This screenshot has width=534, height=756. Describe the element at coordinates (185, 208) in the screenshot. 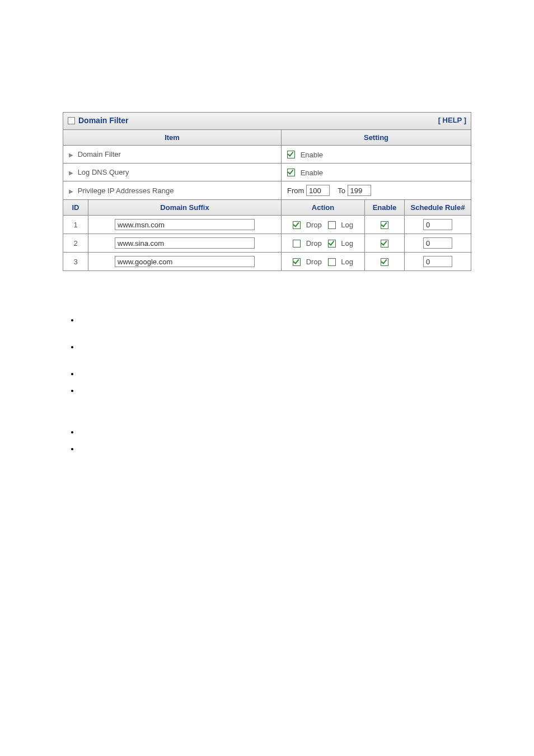

I see `col-domain-suffix: Domain Suffix` at that location.